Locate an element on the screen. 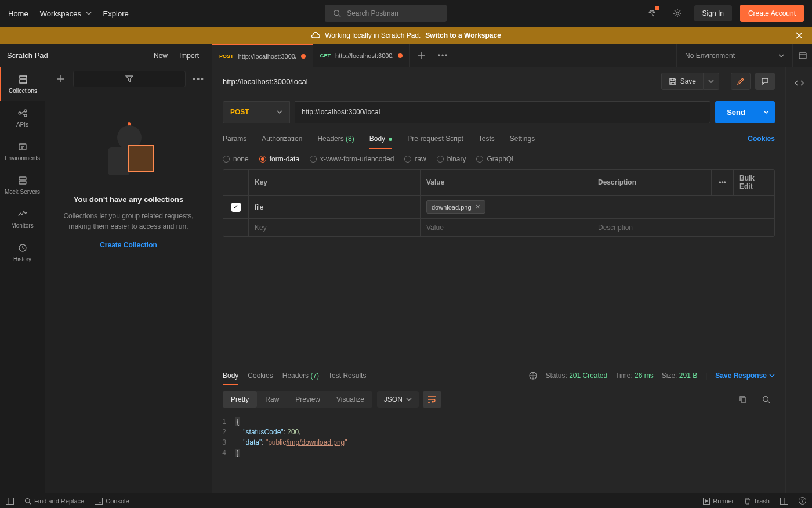 This screenshot has width=812, height=508. globe-icon is located at coordinates (533, 376).